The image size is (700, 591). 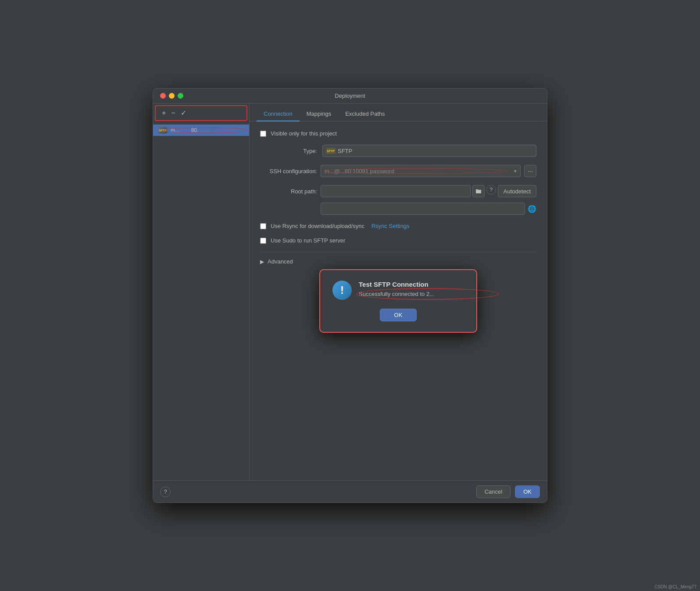 I want to click on tab-bar: Connection Mappings Excluded Paths, so click(x=398, y=112).